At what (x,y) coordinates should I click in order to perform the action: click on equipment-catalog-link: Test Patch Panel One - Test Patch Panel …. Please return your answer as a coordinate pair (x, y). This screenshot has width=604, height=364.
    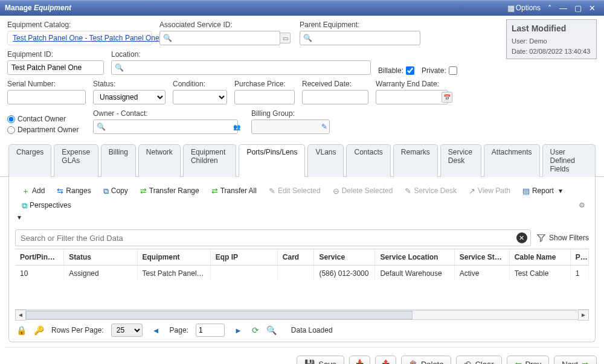
    Looking at the image, I should click on (86, 38).